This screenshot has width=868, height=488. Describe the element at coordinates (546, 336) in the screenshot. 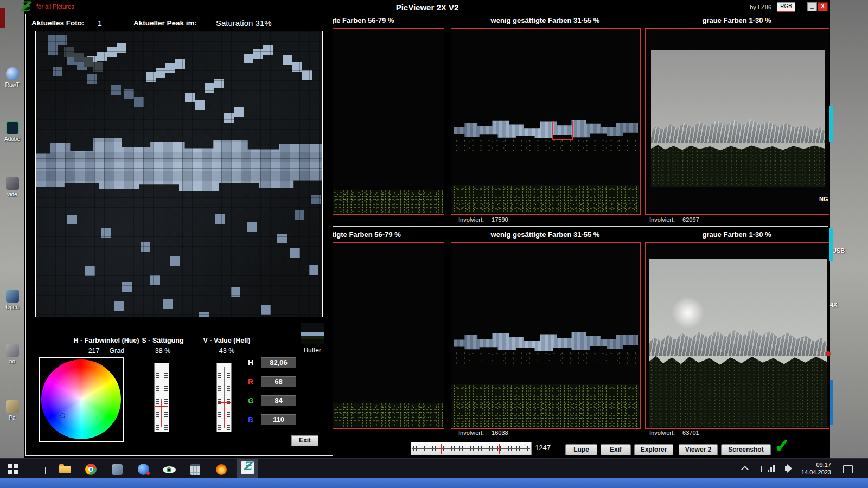

I see `image-panel-sat31-bottom` at that location.